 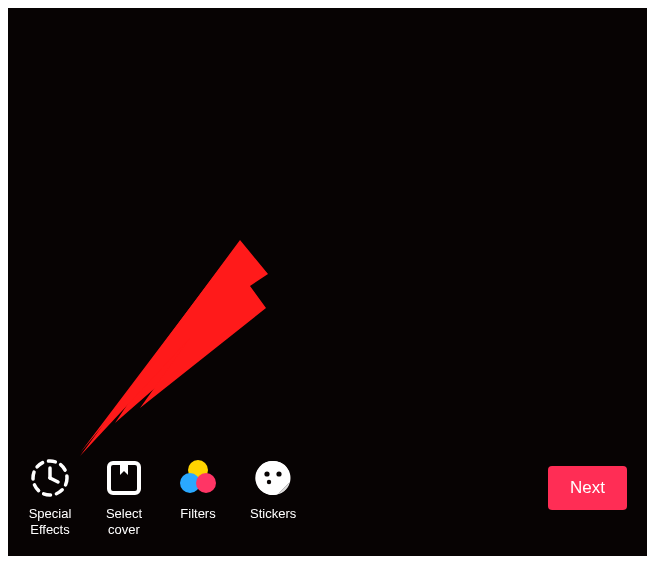 What do you see at coordinates (50, 478) in the screenshot?
I see `clock-dashed-icon` at bounding box center [50, 478].